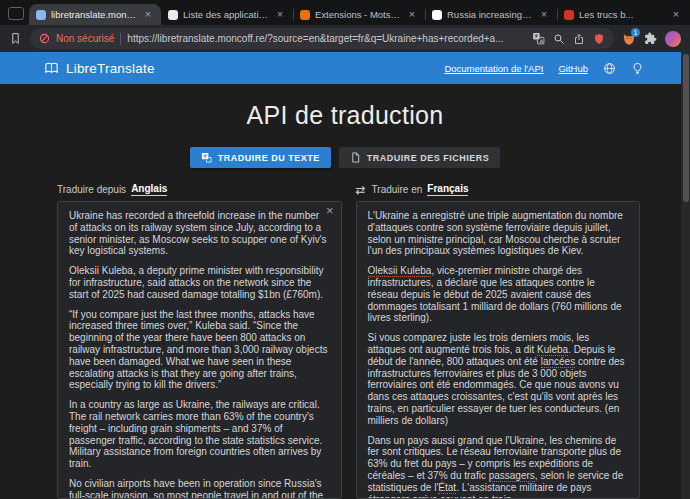  What do you see at coordinates (623, 14) in the screenshot?
I see `browser-tab: Les trucs b...×` at bounding box center [623, 14].